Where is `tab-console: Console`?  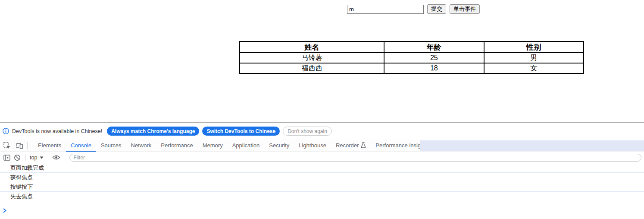 tab-console: Console is located at coordinates (81, 146).